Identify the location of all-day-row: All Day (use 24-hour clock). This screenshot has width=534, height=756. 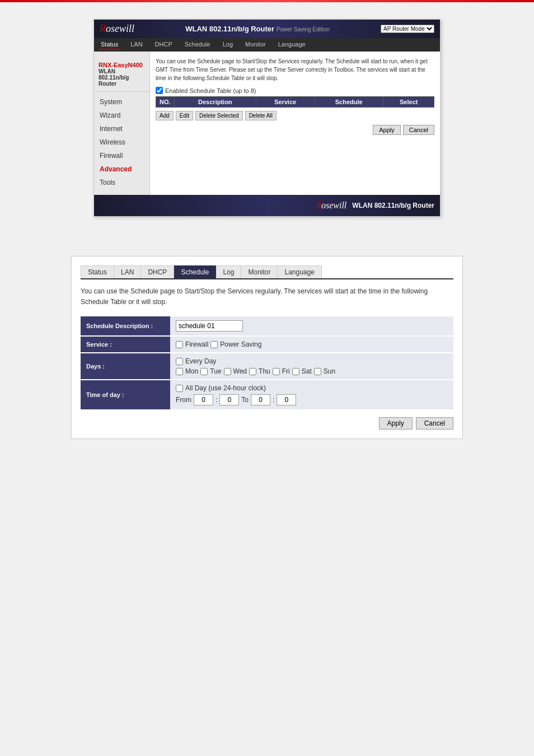
(312, 388).